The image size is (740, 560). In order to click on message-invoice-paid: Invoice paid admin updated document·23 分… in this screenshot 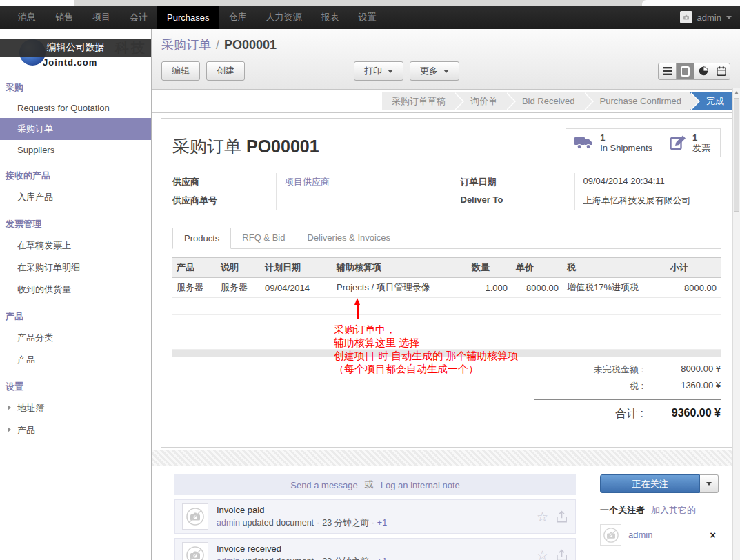, I will do `click(375, 517)`.